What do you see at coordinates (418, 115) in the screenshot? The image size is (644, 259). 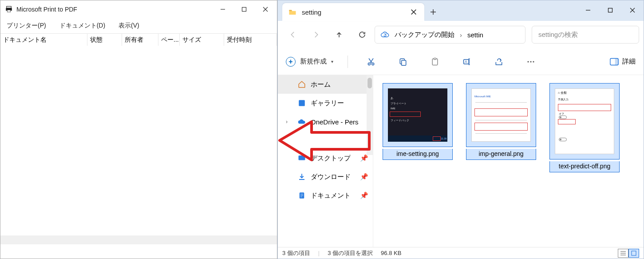 I see `file-thumbnail: あ プライベート IME フィードバック 21:39` at bounding box center [418, 115].